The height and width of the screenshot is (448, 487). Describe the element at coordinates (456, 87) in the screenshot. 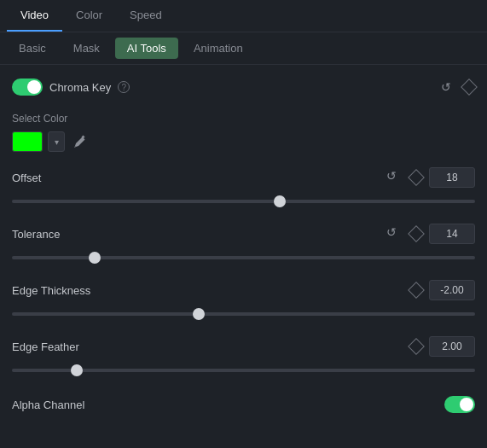

I see `chroma-key-right: ↺` at that location.